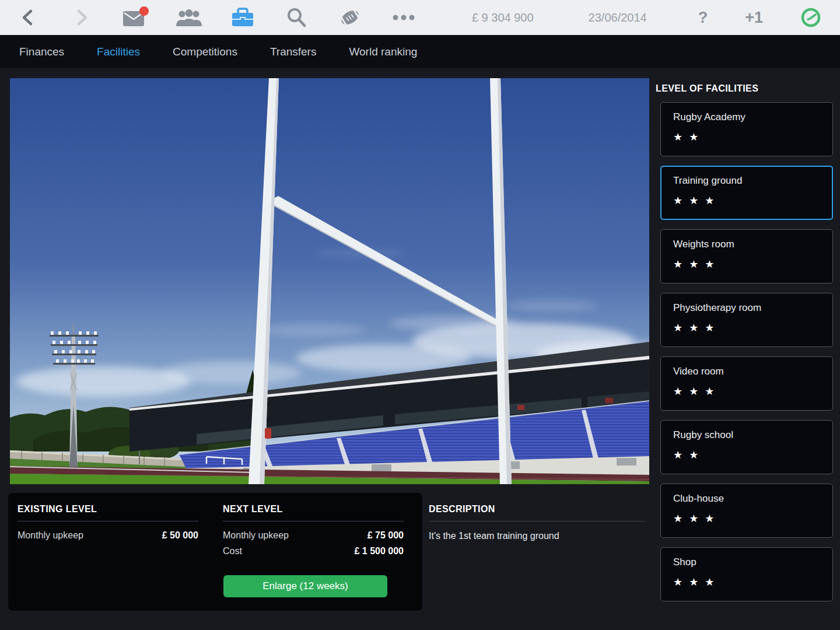  Describe the element at coordinates (420, 51) in the screenshot. I see `section-navbar: Finances Facilities Competitions Transfe…` at that location.